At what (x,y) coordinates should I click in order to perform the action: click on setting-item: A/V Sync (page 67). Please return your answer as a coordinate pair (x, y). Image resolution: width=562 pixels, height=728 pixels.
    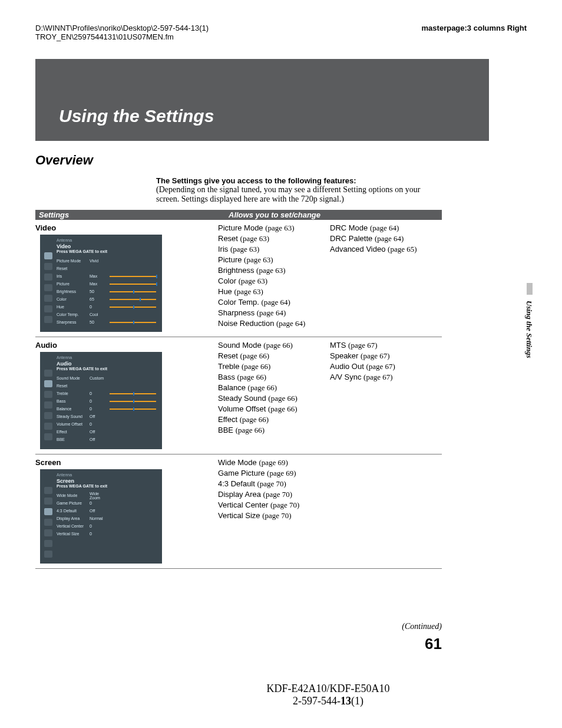
    Looking at the image, I should click on (386, 377).